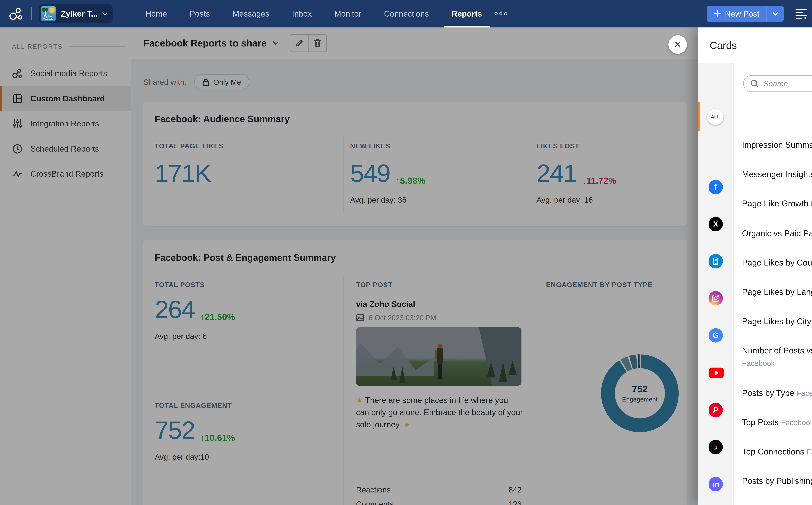 This screenshot has height=505, width=812. I want to click on nav-tab-inbox: Inbox, so click(302, 14).